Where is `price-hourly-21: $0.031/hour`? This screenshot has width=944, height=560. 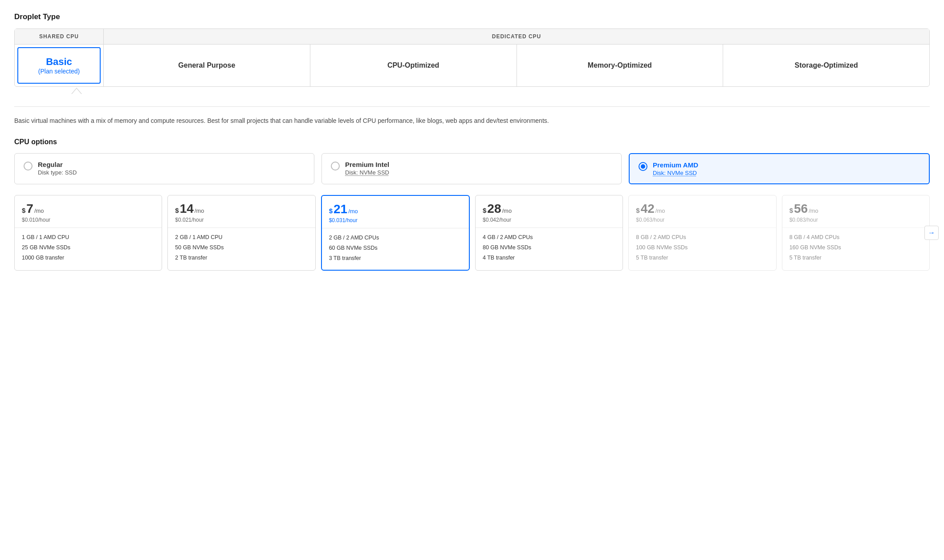
price-hourly-21: $0.031/hour is located at coordinates (395, 220).